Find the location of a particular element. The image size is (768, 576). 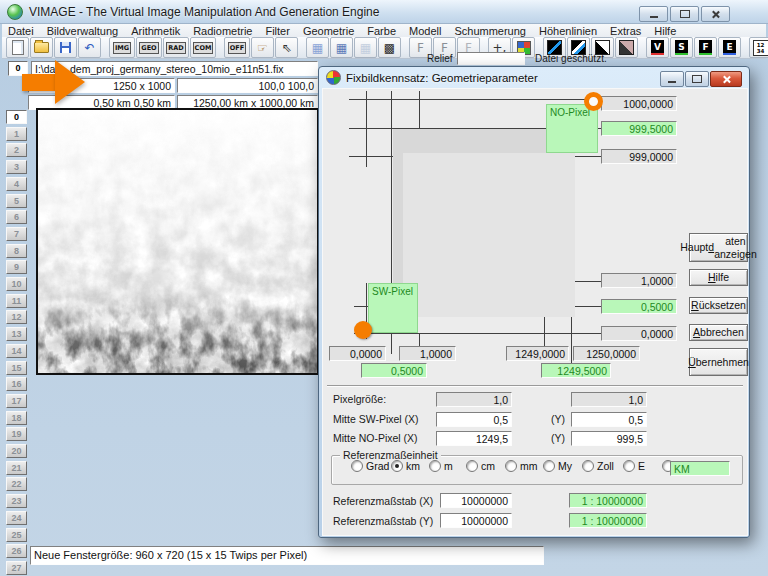

unit-radio-e: E is located at coordinates (634, 466).